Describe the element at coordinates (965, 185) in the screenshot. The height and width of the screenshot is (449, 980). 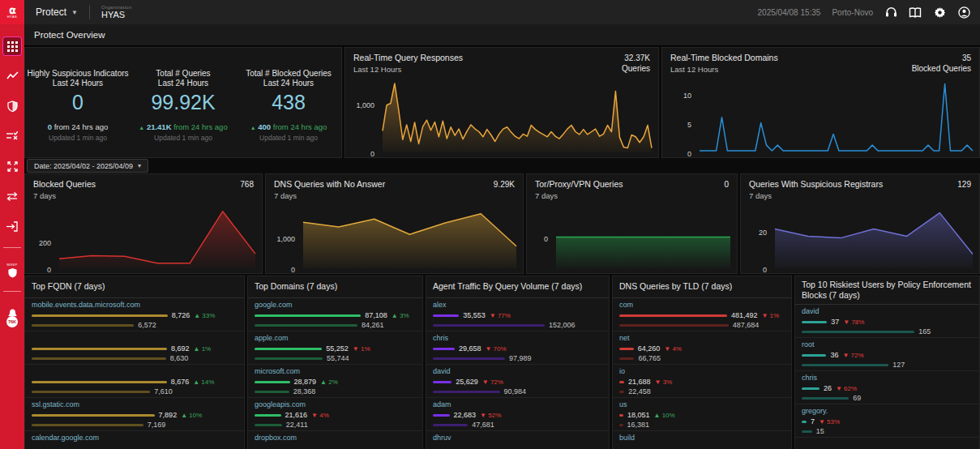
I see `chart-total: 129` at that location.